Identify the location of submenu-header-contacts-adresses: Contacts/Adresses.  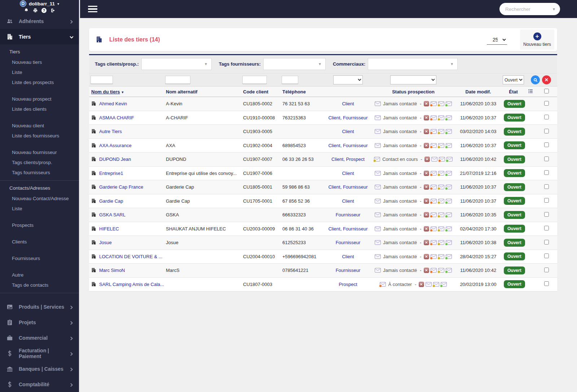
(40, 188).